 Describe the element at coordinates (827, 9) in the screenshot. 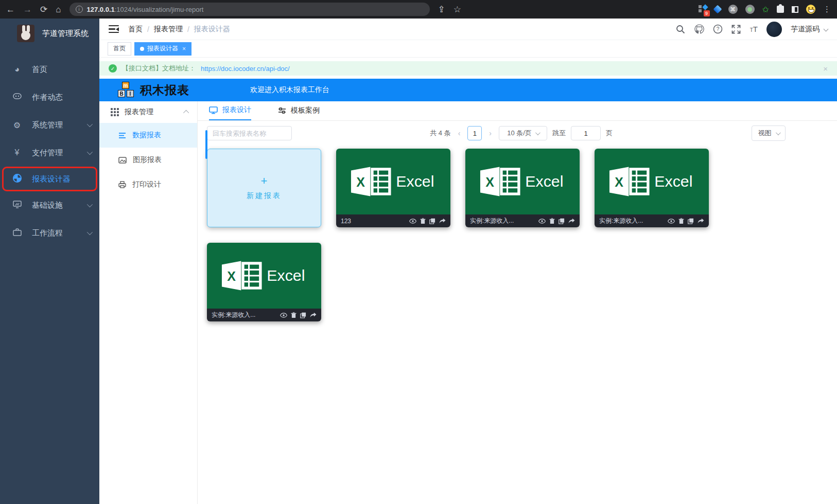

I see `browser-menu-icon: ⋮` at that location.